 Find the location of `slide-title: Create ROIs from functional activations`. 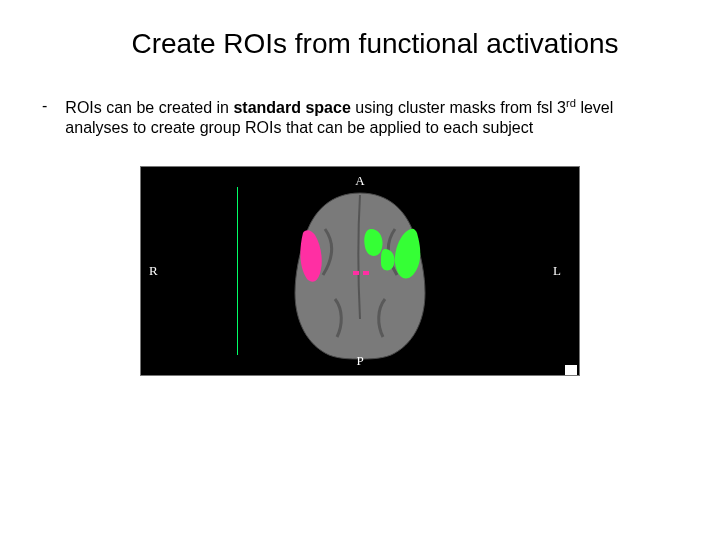

slide-title: Create ROIs from functional activations is located at coordinates (360, 44).